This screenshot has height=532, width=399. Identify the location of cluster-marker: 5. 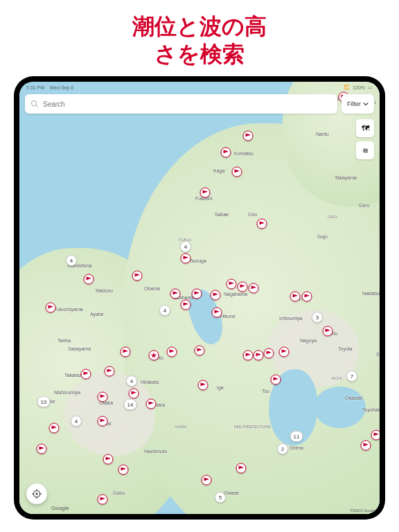
(220, 497).